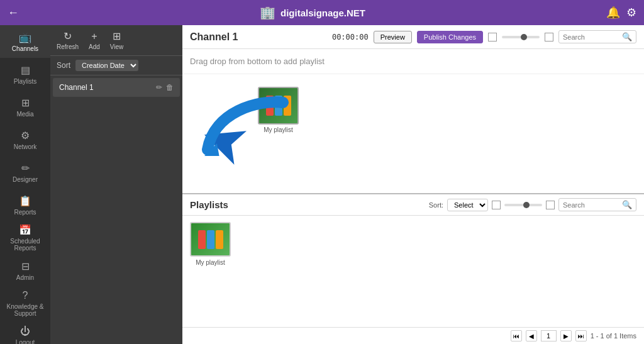  Describe the element at coordinates (413, 205) in the screenshot. I see `playlists-header: Playlists Sort: Select 🔍` at that location.